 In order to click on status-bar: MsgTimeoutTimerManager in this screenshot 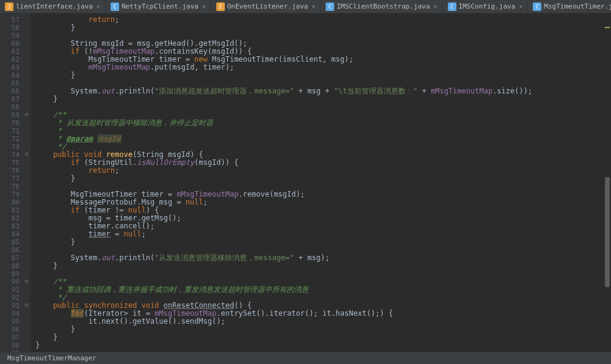, I will do `click(306, 358)`.